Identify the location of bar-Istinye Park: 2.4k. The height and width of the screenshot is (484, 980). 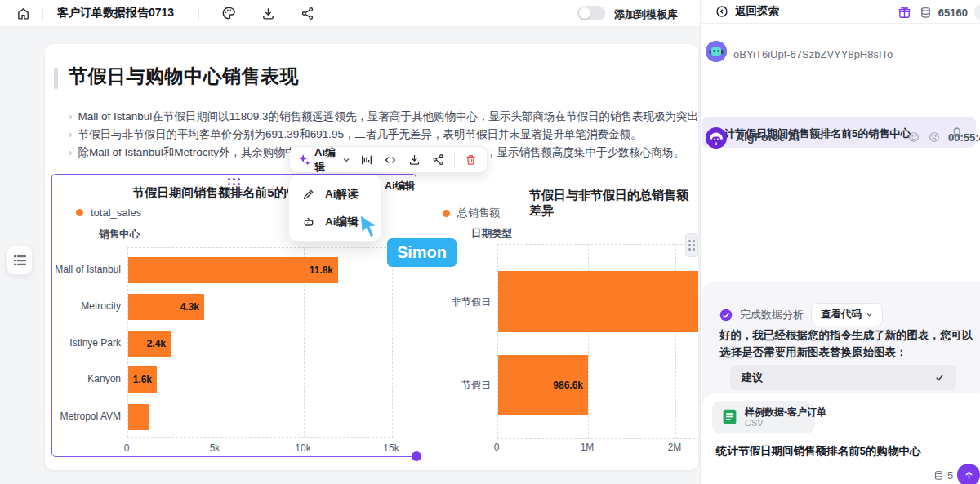
(149, 344).